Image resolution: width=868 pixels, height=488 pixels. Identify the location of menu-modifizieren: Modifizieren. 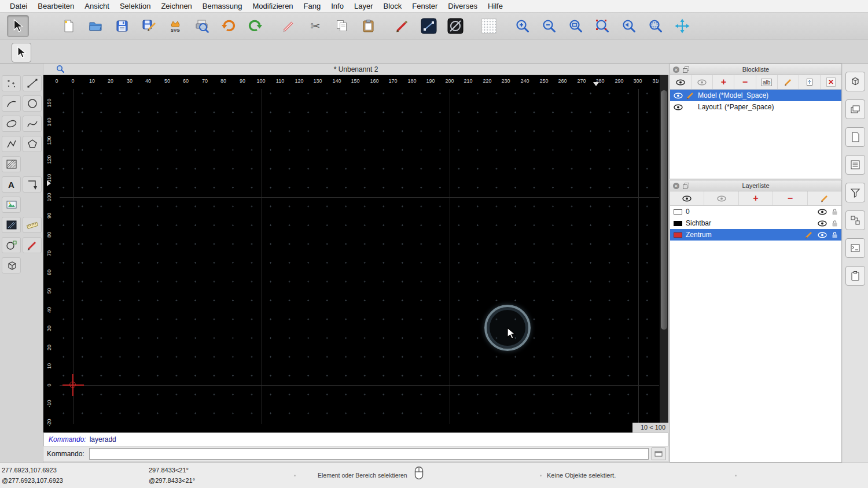
(273, 6).